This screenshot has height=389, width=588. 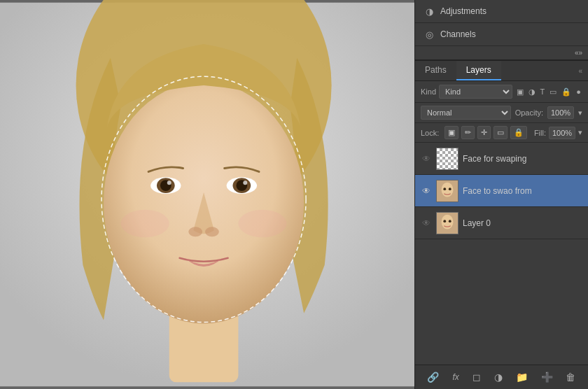 I want to click on opacity-input, so click(x=561, y=113).